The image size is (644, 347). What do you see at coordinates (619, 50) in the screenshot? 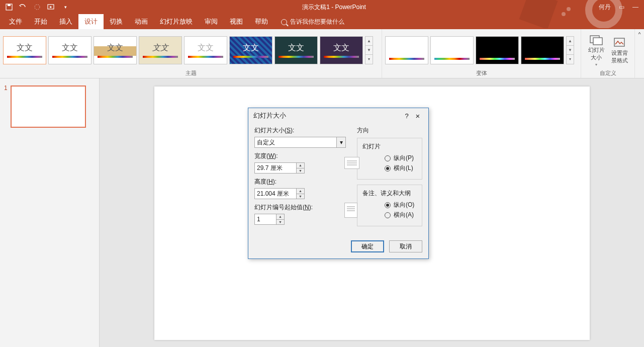
I see `format-background-button: 设置背景格式` at bounding box center [619, 50].